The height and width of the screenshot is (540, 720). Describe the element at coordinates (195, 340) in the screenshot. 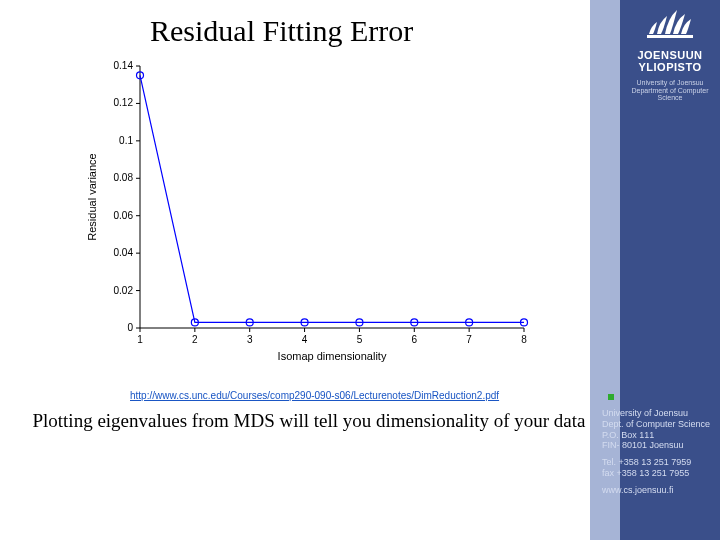

I see `svg-text: 2` at that location.